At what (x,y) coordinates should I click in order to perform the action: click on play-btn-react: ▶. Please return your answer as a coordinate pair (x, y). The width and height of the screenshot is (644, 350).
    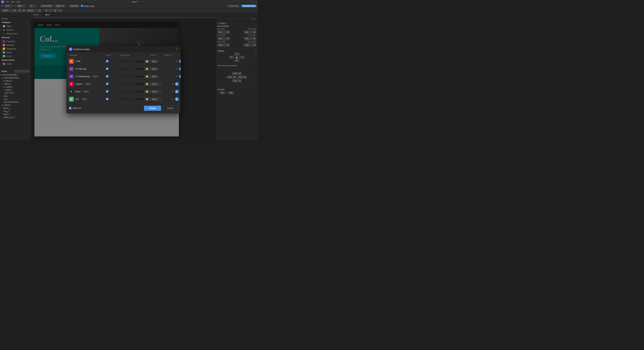
    Looking at the image, I should click on (177, 92).